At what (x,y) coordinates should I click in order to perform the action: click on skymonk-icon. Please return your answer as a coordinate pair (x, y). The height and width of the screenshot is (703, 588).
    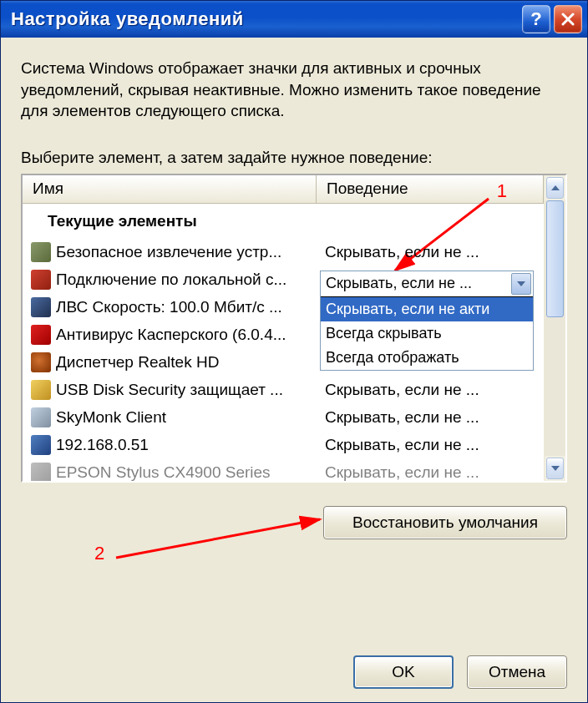
    Looking at the image, I should click on (41, 417).